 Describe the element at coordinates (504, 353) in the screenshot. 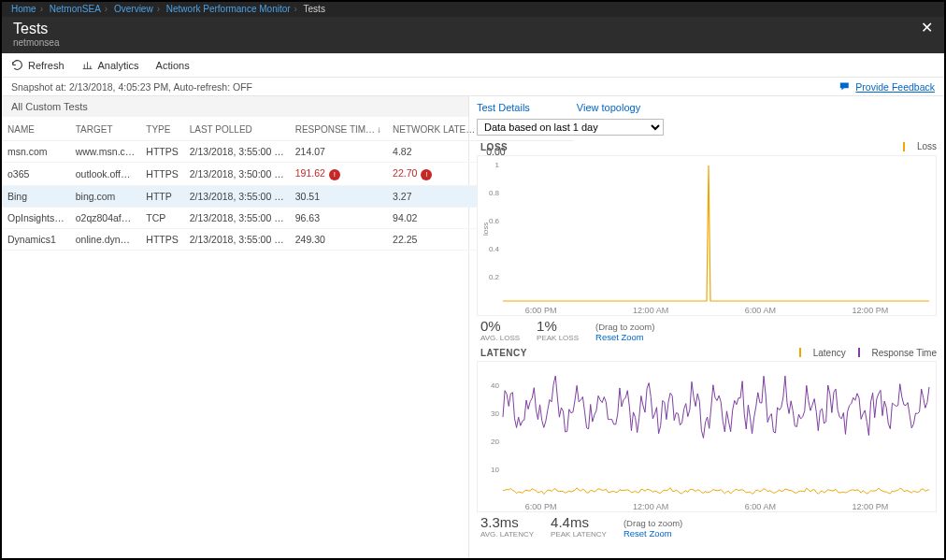

I see `latency-title: LATENCY` at that location.